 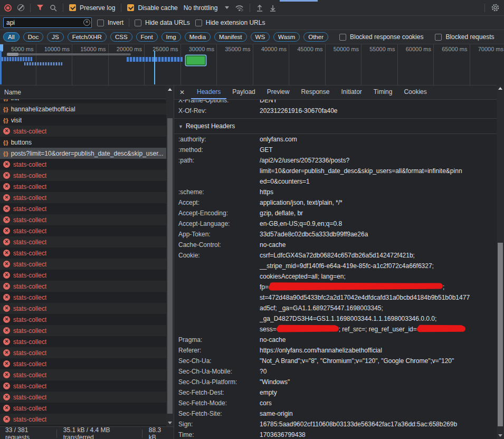 I want to click on request-row-buttons: {:}buttons, so click(x=87, y=142).